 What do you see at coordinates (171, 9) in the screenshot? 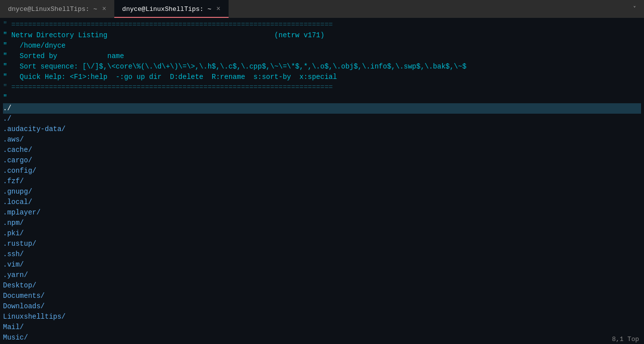
I see `tab-2: dnyce@LinuxShellTips: ~ ×` at bounding box center [171, 9].